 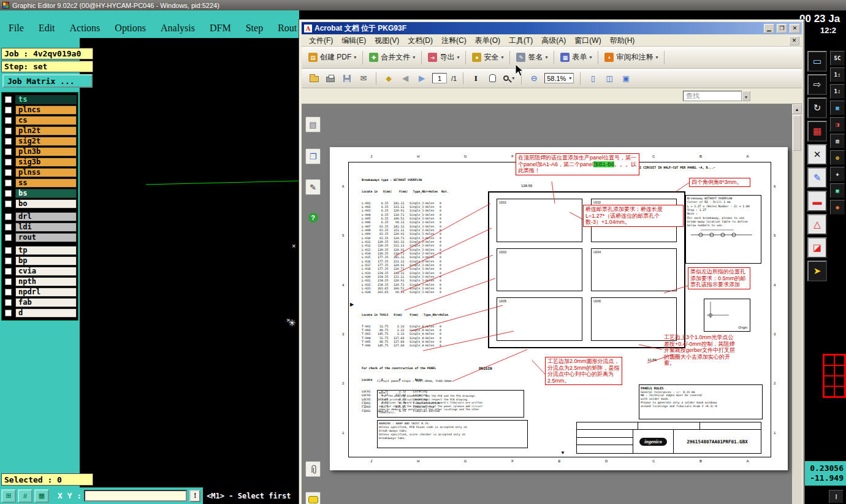 What do you see at coordinates (423, 5) in the screenshot?
I see `editor-titlebar: Graphic Editor 9.02c2 (00@HY-HYCAM-PC046…` at bounding box center [423, 5].